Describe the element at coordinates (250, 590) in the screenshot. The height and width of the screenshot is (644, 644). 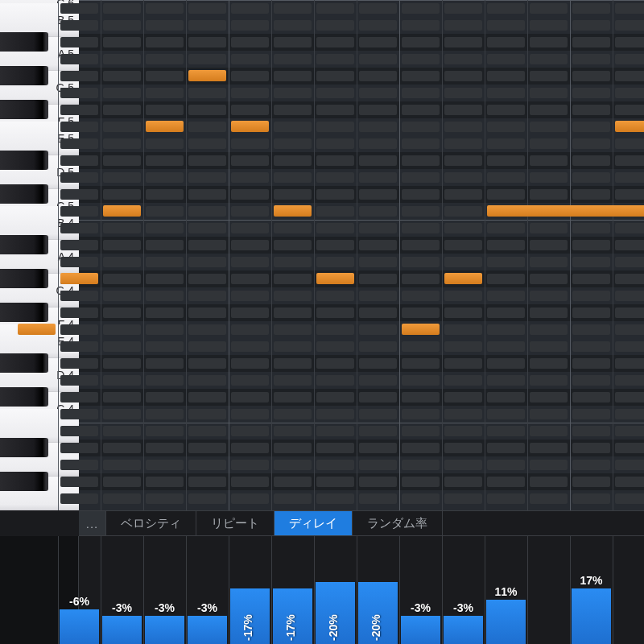
I see `lane-step: -17%` at that location.